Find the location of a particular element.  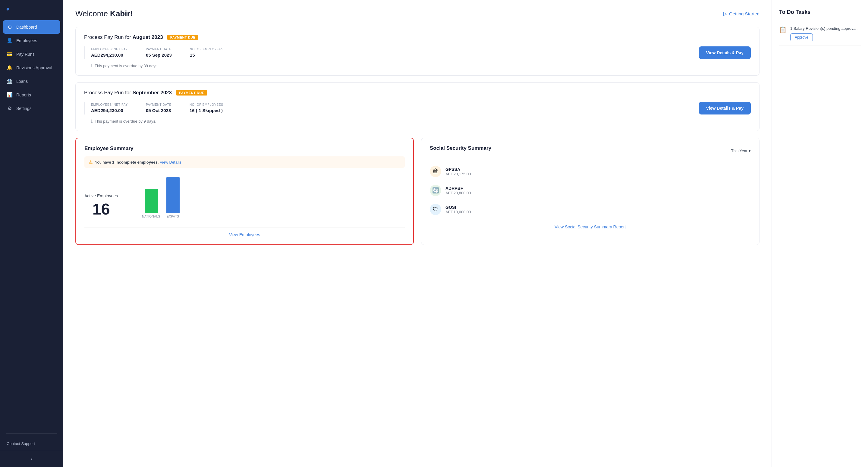

gosi-icon: 🛡 is located at coordinates (435, 209).